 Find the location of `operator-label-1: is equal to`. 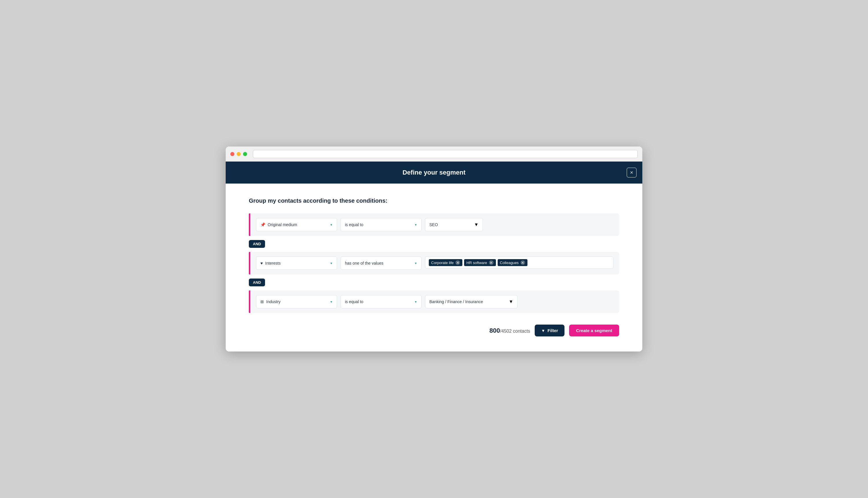

operator-label-1: is equal to is located at coordinates (379, 225).